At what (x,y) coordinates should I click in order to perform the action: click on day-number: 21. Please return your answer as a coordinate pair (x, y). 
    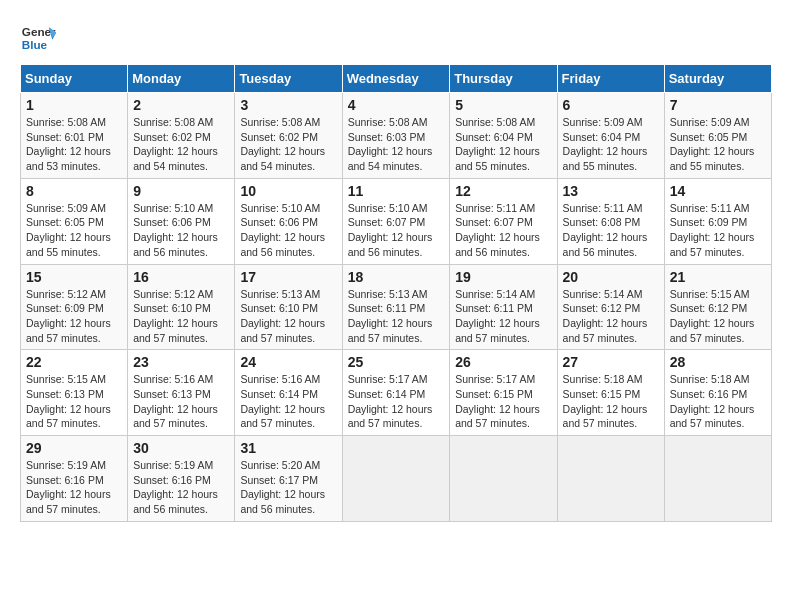
    Looking at the image, I should click on (718, 277).